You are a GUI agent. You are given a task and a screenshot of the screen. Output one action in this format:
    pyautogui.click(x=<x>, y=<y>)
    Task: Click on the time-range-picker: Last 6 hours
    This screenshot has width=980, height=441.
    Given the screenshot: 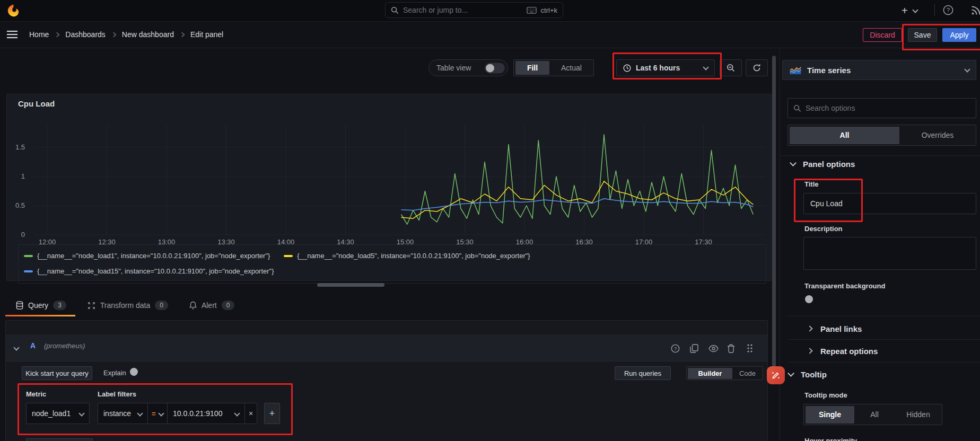 What is the action you would take?
    pyautogui.click(x=666, y=68)
    